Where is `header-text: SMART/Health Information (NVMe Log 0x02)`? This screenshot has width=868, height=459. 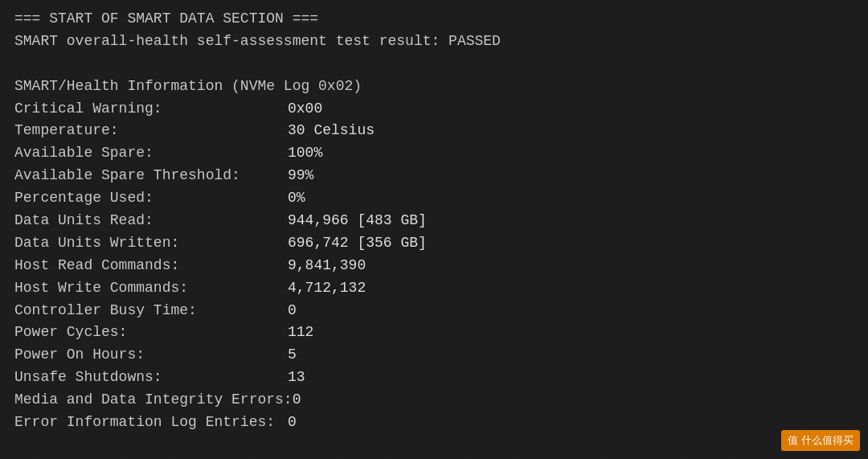 header-text: SMART/Health Information (NVMe Log 0x02) is located at coordinates (188, 87).